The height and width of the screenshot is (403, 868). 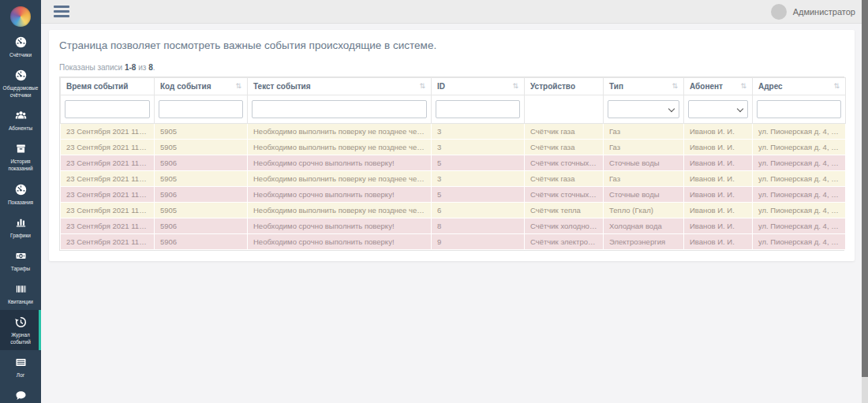 I want to click on sidebar-item: Графики, so click(x=21, y=227).